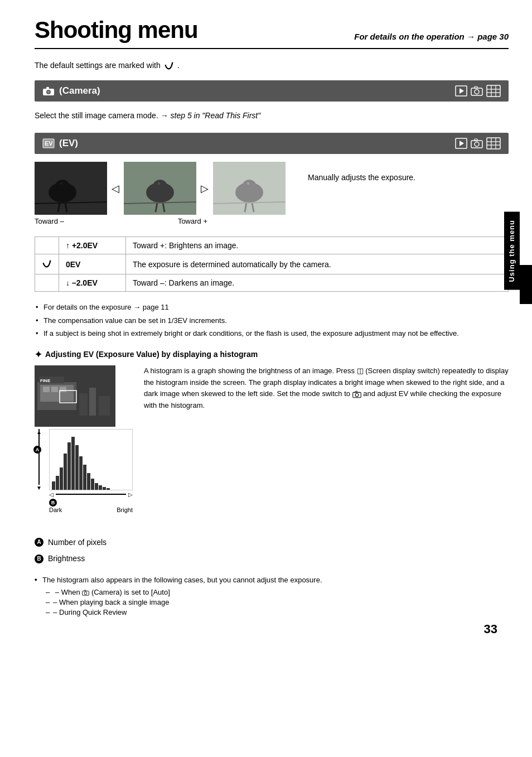 The height and width of the screenshot is (757, 532). Describe the element at coordinates (160, 189) in the screenshot. I see `ev-images-row: ◁ ▷` at that location.